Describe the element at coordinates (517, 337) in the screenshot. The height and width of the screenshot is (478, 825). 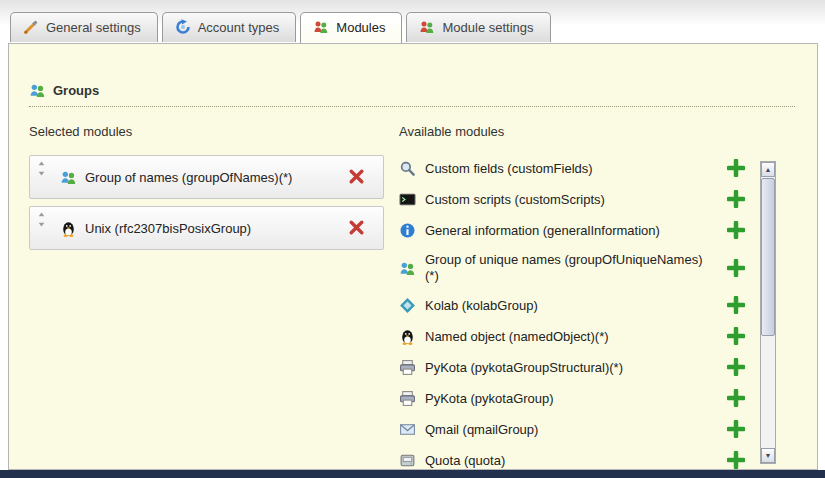
I see `available-module-label: Named object (namedObject)(*)` at that location.